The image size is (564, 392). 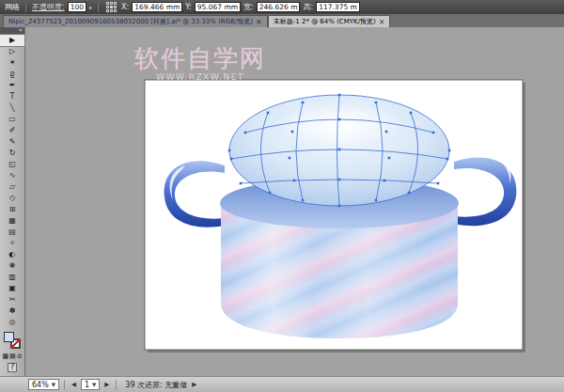 I want to click on paint-mode-buttons: ▩ ▤ ⊘, so click(x=12, y=356).